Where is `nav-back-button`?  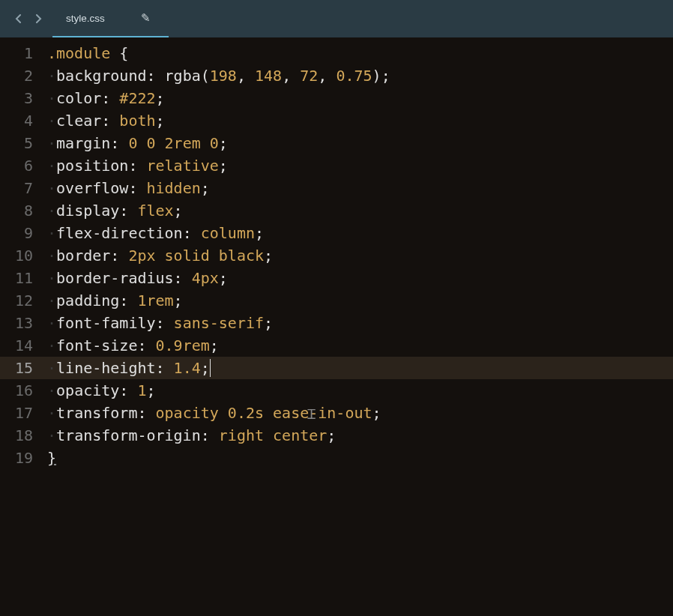 nav-back-button is located at coordinates (19, 19).